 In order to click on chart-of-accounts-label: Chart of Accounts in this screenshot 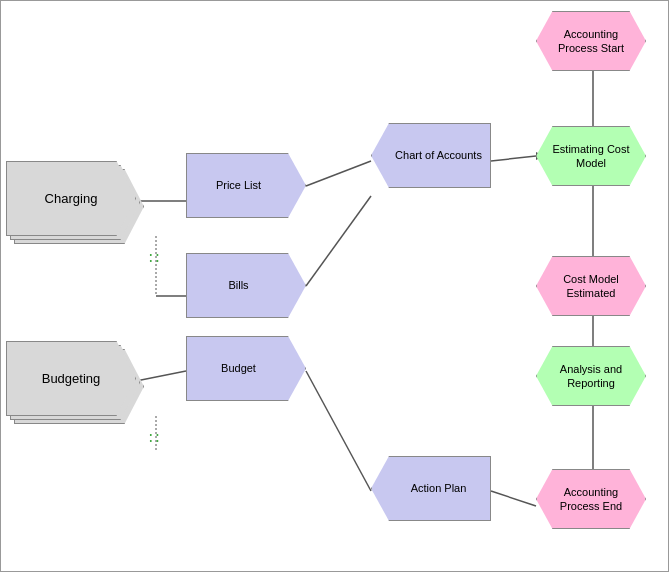, I will do `click(438, 155)`.